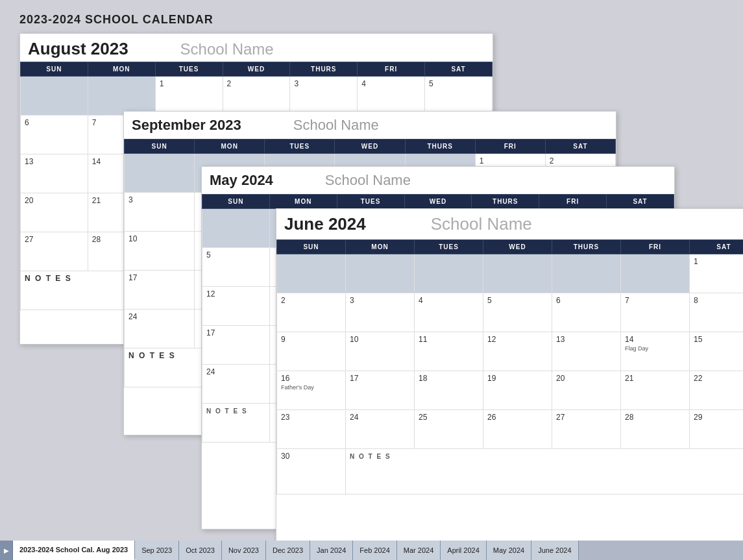  Describe the element at coordinates (716, 391) in the screenshot. I see `table-row: 22` at that location.